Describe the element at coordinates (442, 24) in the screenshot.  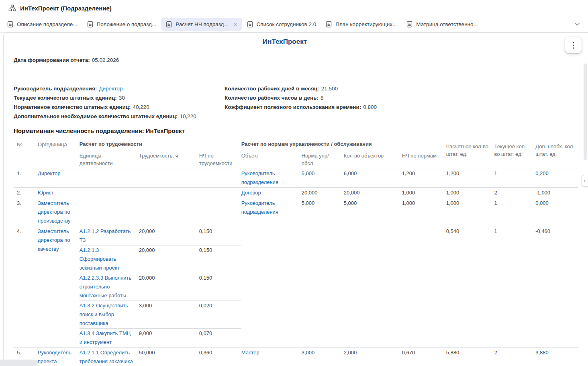
I see `tab-responsibility-matrix: Матрица ответственно...` at that location.